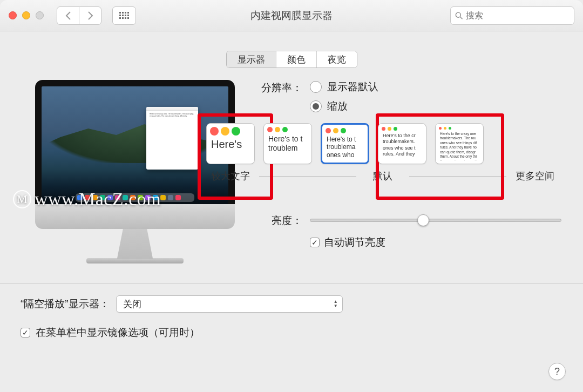  Describe the element at coordinates (512, 16) in the screenshot. I see `search-field` at that location.